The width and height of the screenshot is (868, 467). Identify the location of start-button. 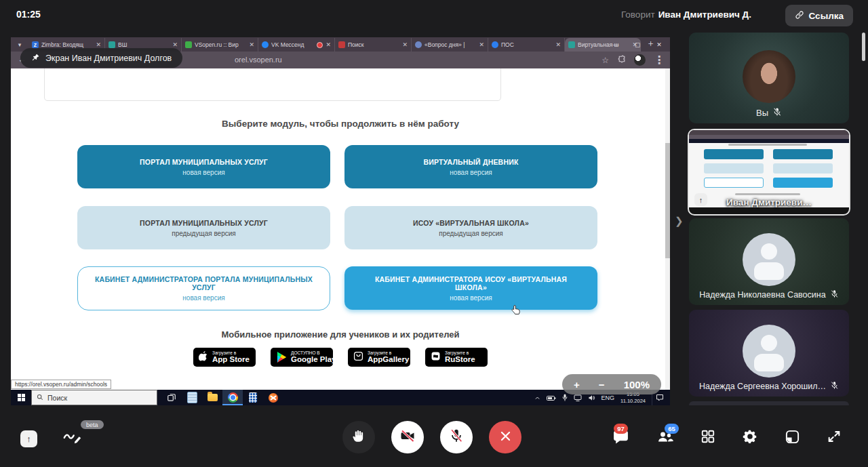
(21, 397).